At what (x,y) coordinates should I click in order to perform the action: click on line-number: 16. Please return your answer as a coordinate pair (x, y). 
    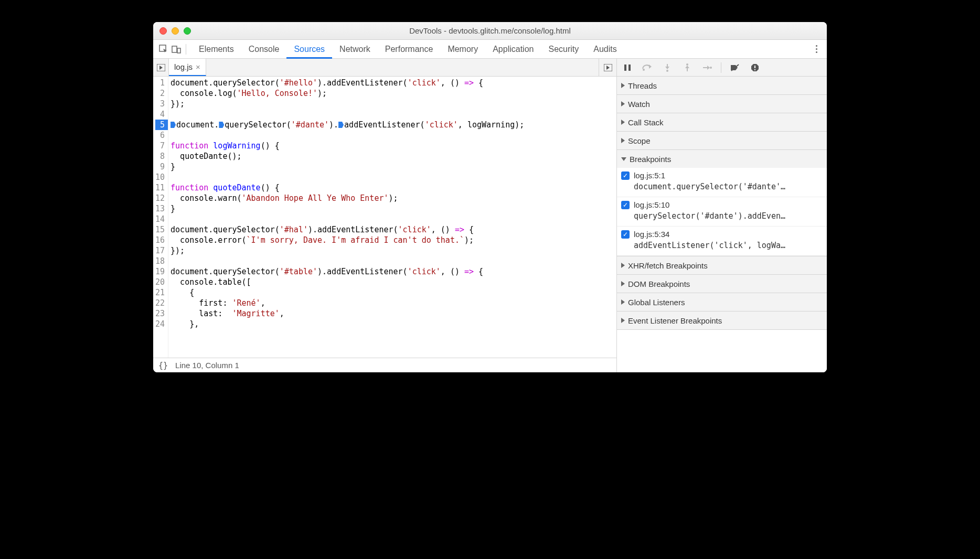
    Looking at the image, I should click on (160, 240).